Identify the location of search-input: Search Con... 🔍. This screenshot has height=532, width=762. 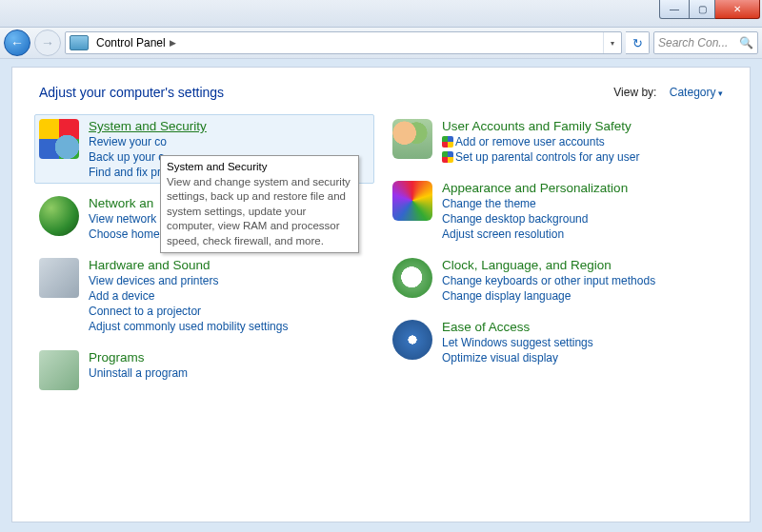
(706, 43).